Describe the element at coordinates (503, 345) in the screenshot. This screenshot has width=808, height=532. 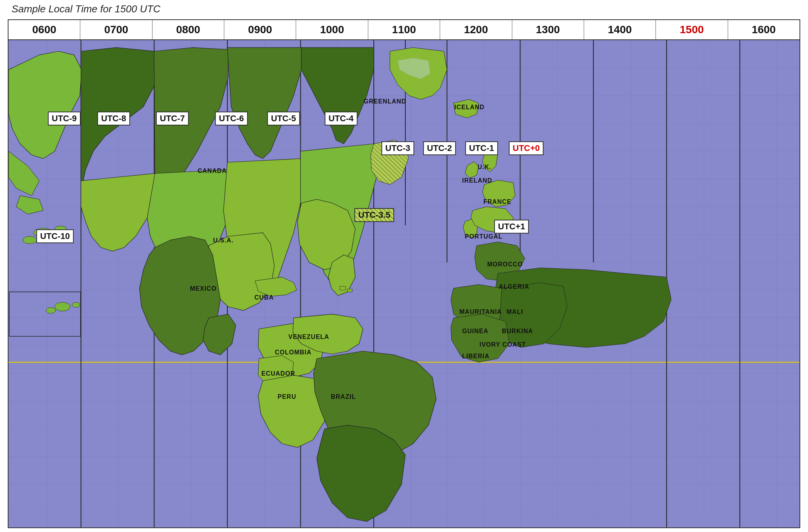
I see `country-label-ivory-coast: IVORY COAST` at that location.